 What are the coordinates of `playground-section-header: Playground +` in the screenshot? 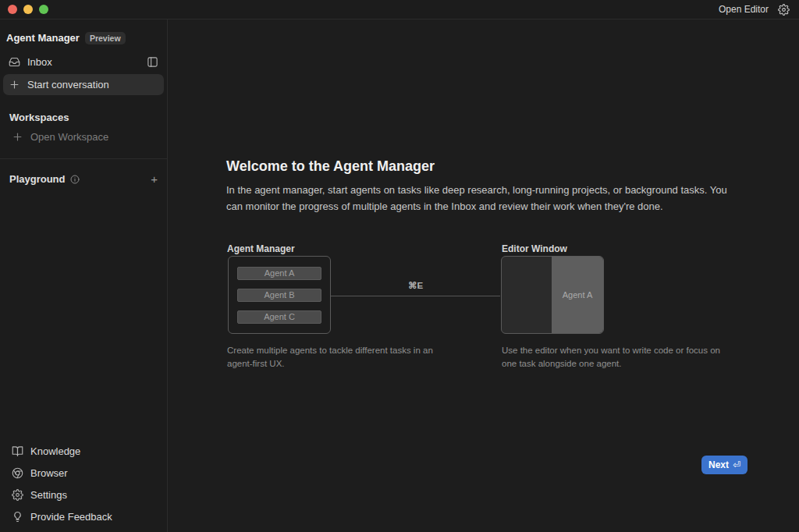 It's located at (83, 179).